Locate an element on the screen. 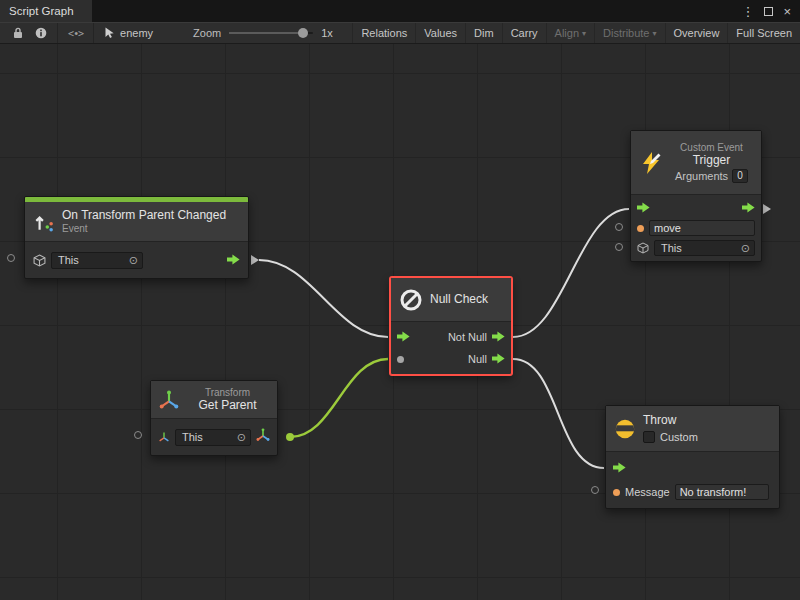  event-name-field: move is located at coordinates (702, 228).